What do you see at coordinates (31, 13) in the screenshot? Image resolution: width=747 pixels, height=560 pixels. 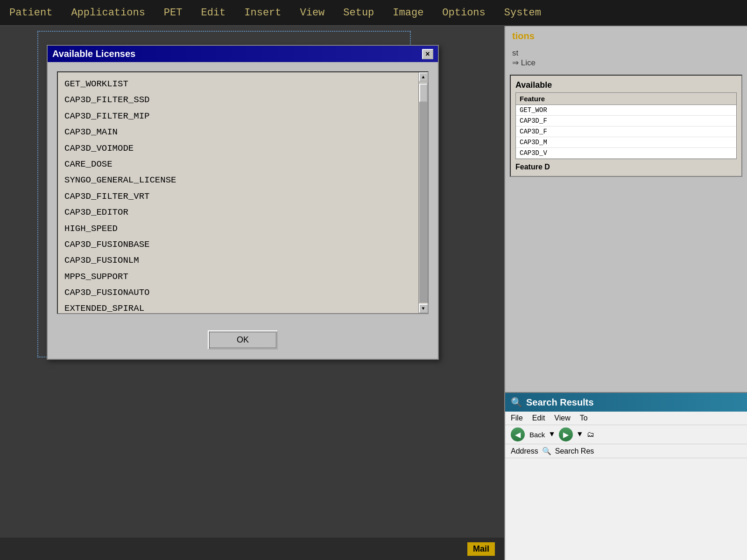 I see `menu-patient: Patient` at bounding box center [31, 13].